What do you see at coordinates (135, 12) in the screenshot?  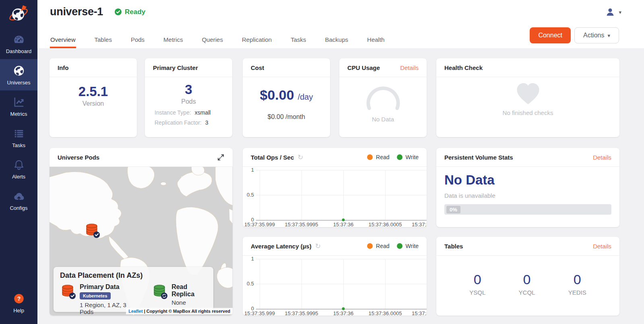 I see `status-text: Ready` at bounding box center [135, 12].